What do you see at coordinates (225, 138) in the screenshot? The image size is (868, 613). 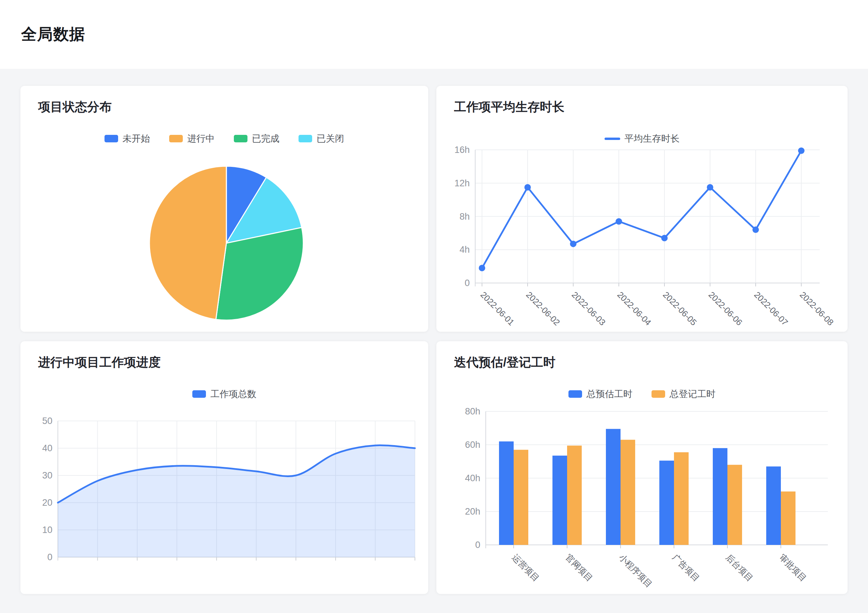 I see `pie-legend: 未开始进行中已完成已关闭` at bounding box center [225, 138].